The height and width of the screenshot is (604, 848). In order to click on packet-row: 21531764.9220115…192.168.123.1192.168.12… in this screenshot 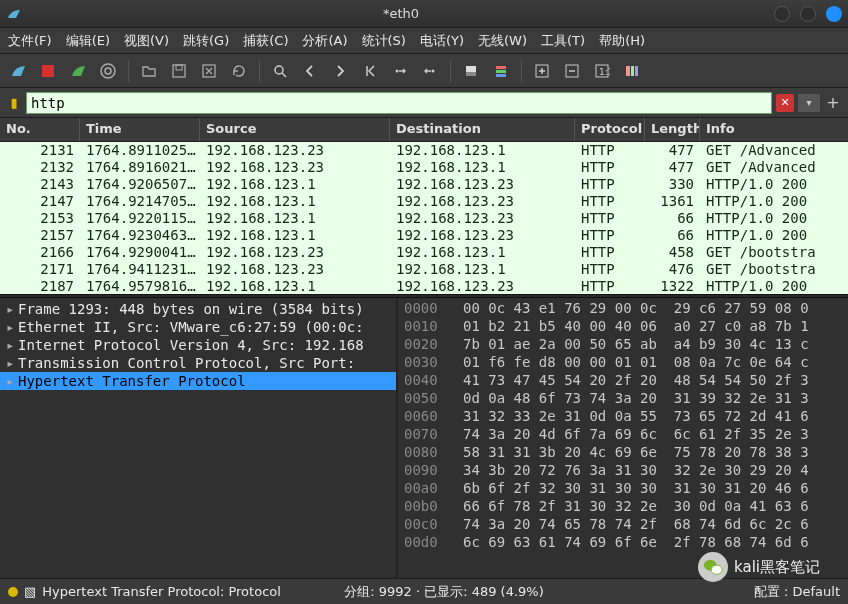, I will do `click(424, 218)`.